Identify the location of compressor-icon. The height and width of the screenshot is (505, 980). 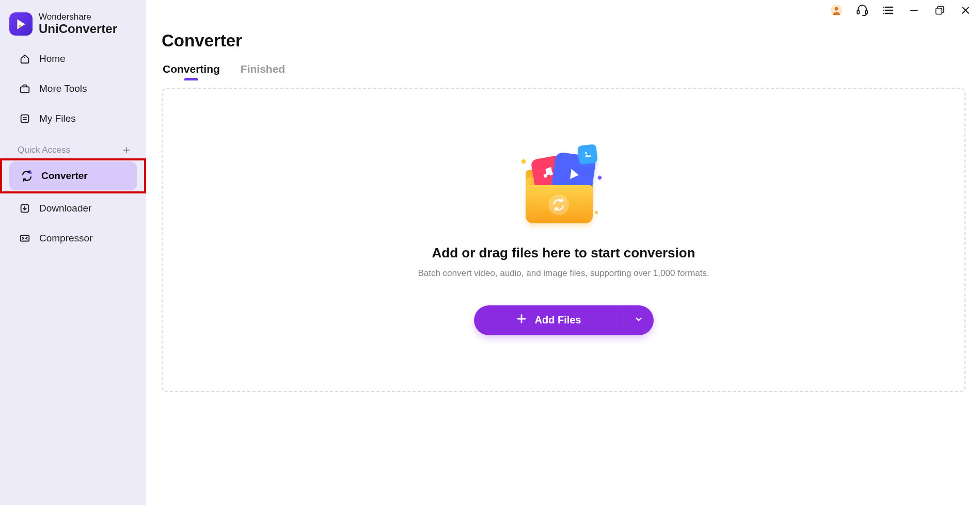
(25, 238).